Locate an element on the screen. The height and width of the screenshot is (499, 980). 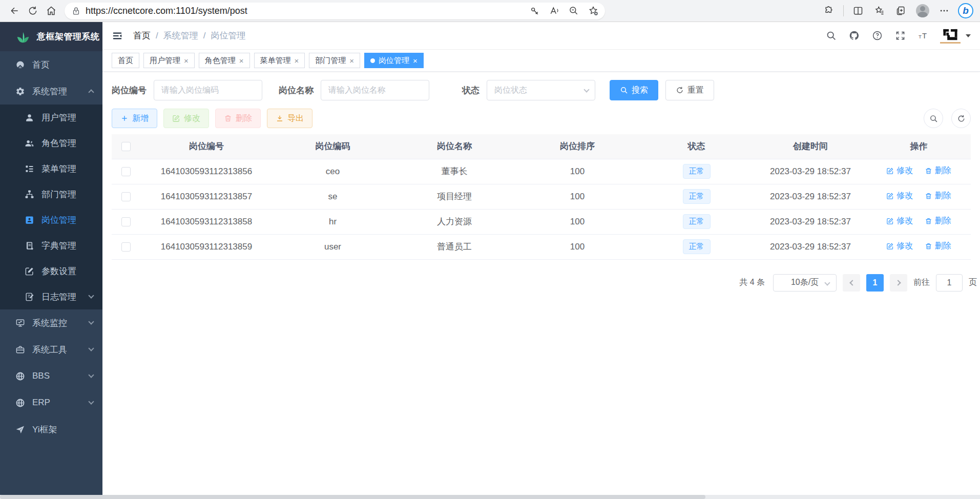
profile-avatar is located at coordinates (923, 11).